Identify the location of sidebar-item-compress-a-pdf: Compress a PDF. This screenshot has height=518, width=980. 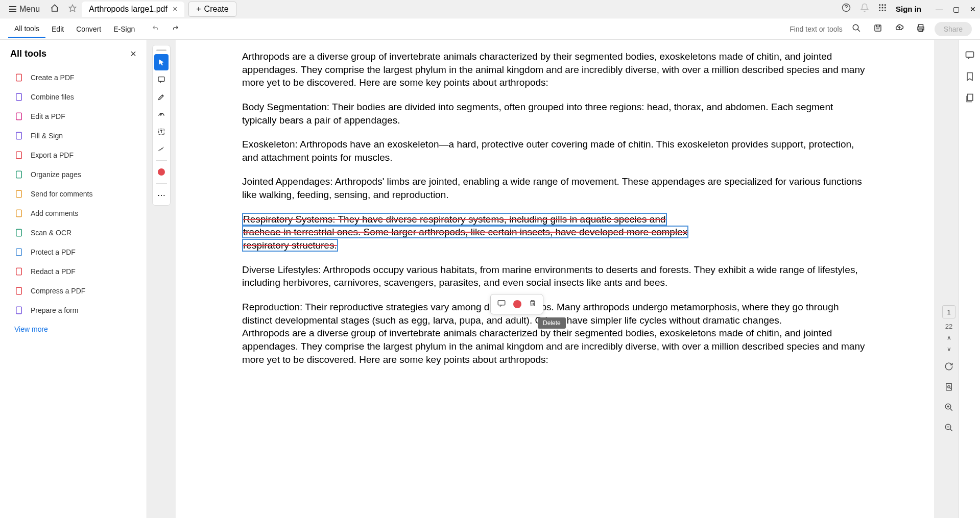
(74, 291).